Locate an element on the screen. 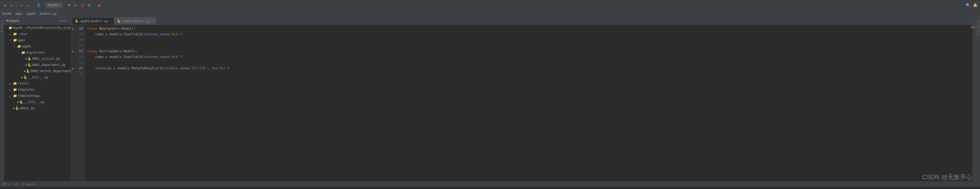  project-header: Project ⚙ ≡ ⚙ — is located at coordinates (37, 21).